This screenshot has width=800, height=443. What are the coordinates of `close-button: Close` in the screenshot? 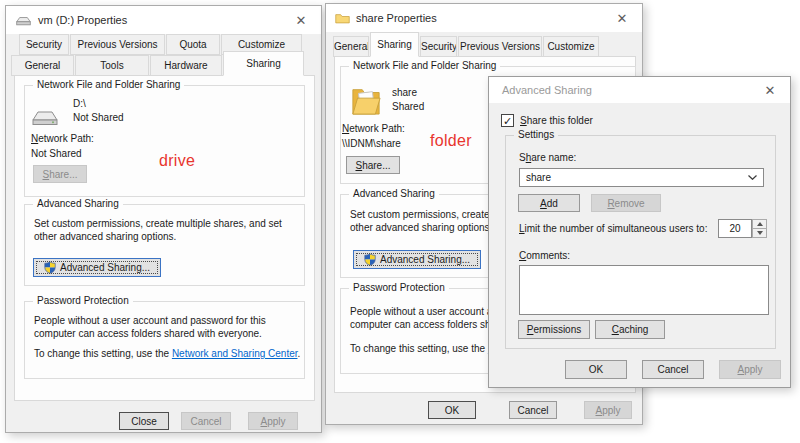 It's located at (144, 421).